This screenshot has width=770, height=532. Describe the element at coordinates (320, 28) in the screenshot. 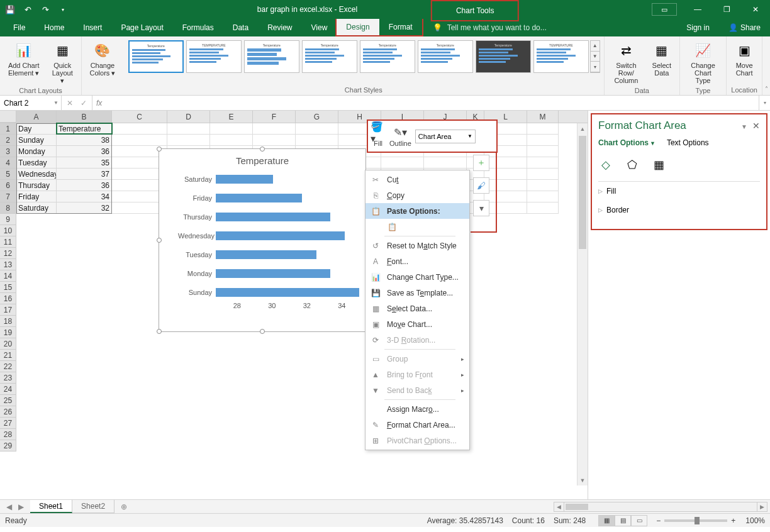

I see `tab-view: View` at that location.